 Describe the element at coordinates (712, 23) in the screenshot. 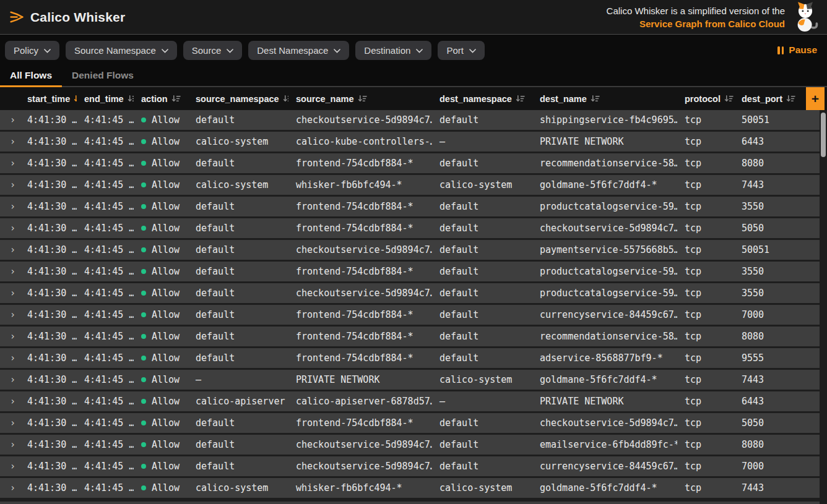

I see `service-graph-link: Service Graph from Calico Cloud` at that location.